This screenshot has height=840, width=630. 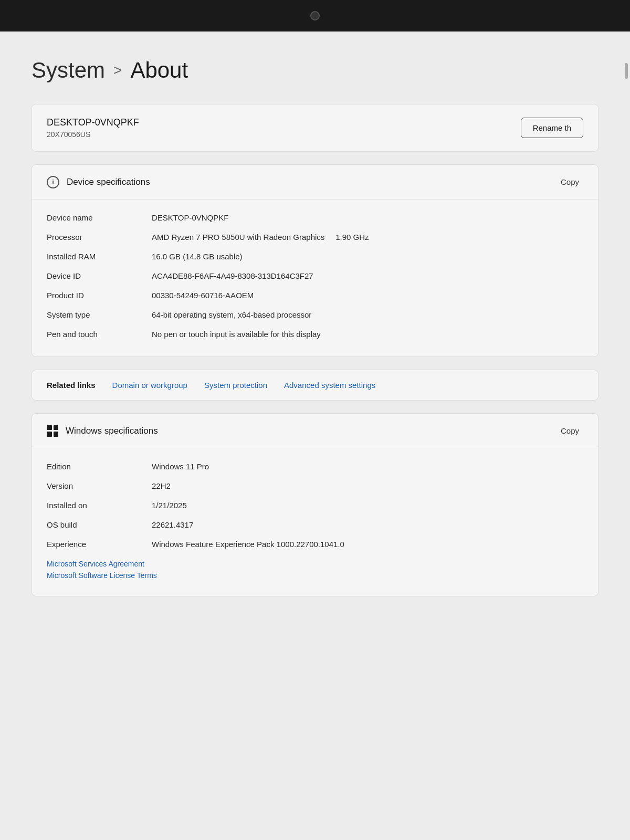 What do you see at coordinates (368, 276) in the screenshot?
I see `spec-value-device-id: ACA4DE88-F6AF-4A49-8308-313D164C3F27` at bounding box center [368, 276].